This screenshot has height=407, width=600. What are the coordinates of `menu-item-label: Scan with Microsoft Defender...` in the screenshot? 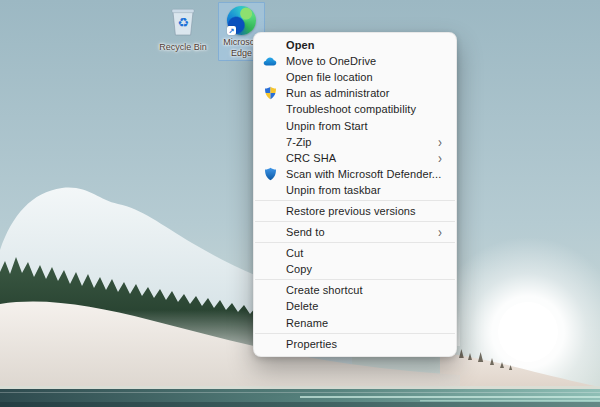 It's located at (364, 174).